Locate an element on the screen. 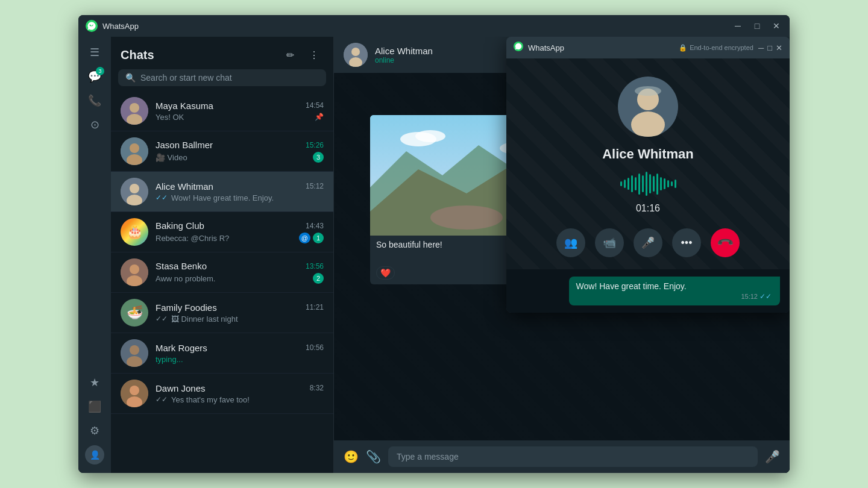 The image size is (868, 488). chat-info-alice: Alice Whitman 15:12 ✓✓ Wow! Have great t… is located at coordinates (240, 192).